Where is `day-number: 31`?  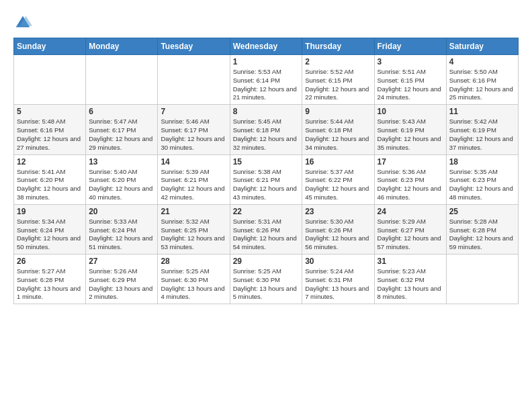
day-number: 31 is located at coordinates (410, 261).